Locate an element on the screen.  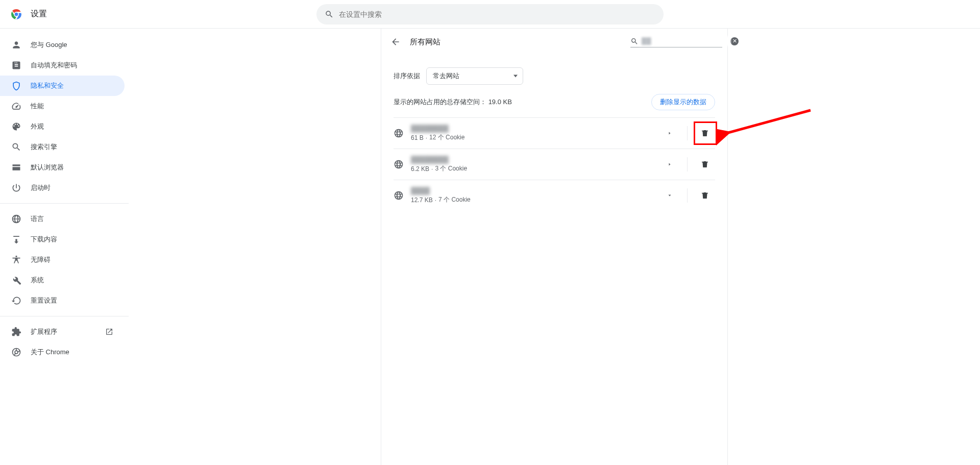
sidebar-item-label: 关于 Chrome is located at coordinates (50, 352).